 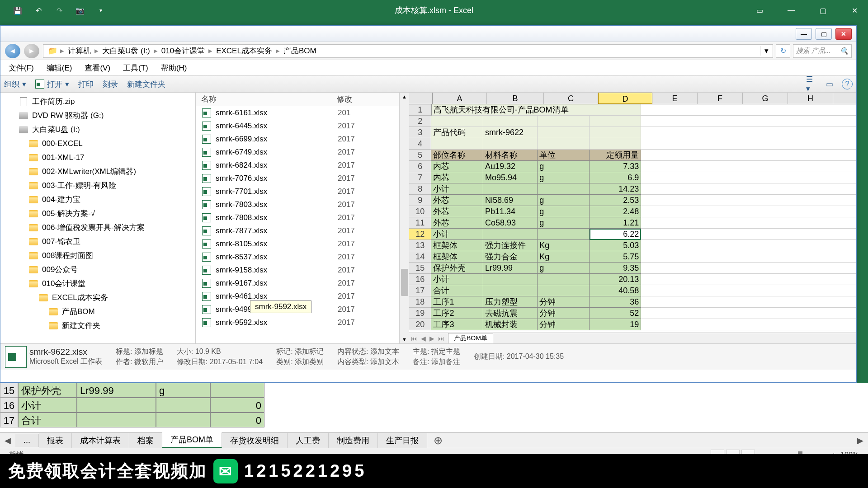 I want to click on cell: 材料名称, so click(x=510, y=155).